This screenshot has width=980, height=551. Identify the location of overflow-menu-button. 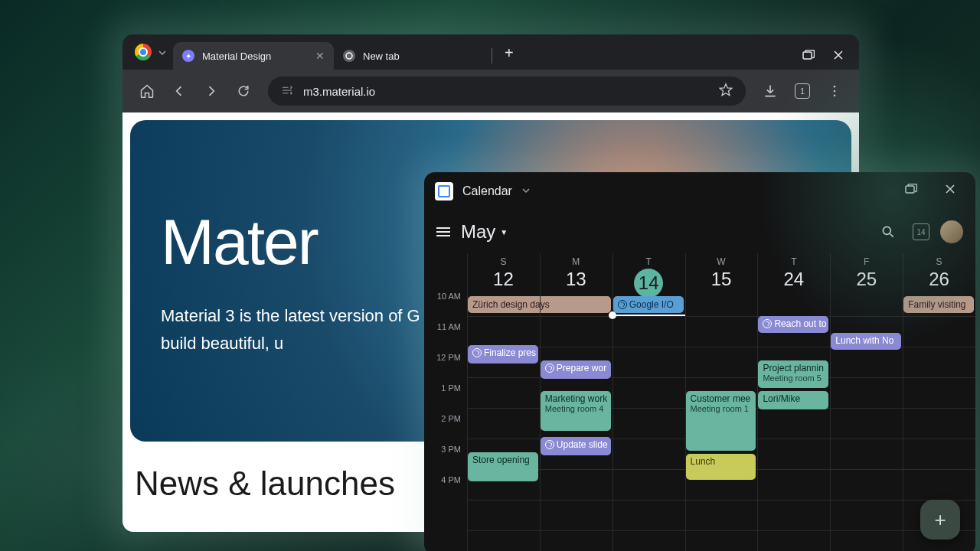
(835, 91).